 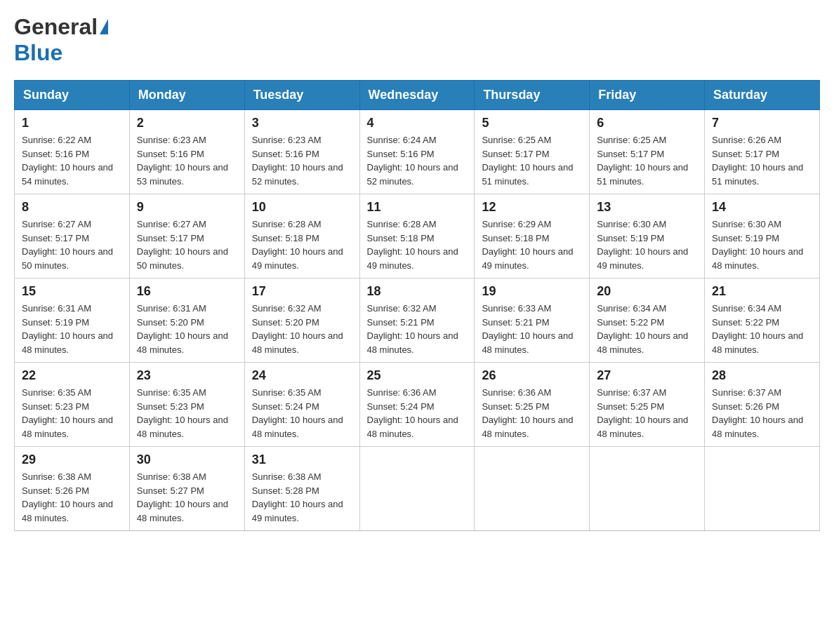 I want to click on day-number: 11, so click(x=417, y=208).